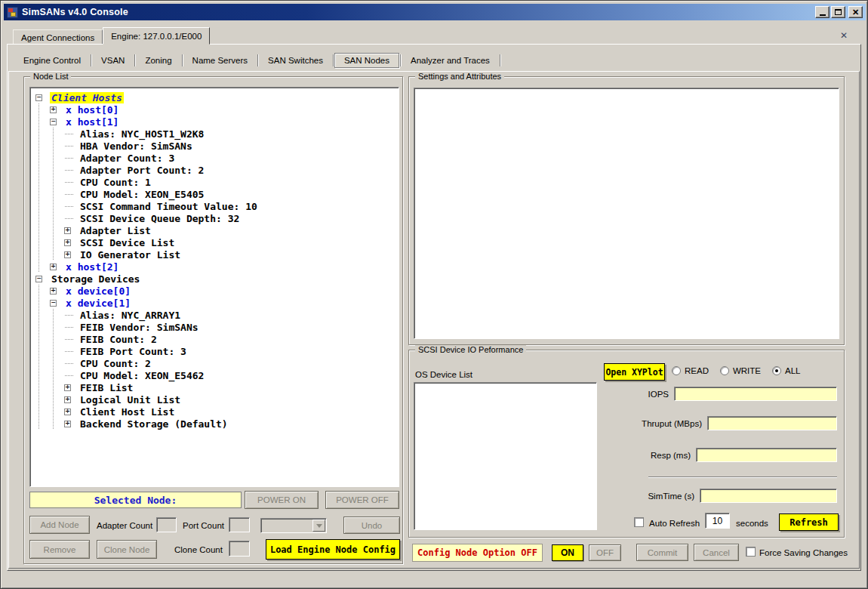  I want to click on tree-item: HBA Vendor: SimSANs, so click(217, 146).